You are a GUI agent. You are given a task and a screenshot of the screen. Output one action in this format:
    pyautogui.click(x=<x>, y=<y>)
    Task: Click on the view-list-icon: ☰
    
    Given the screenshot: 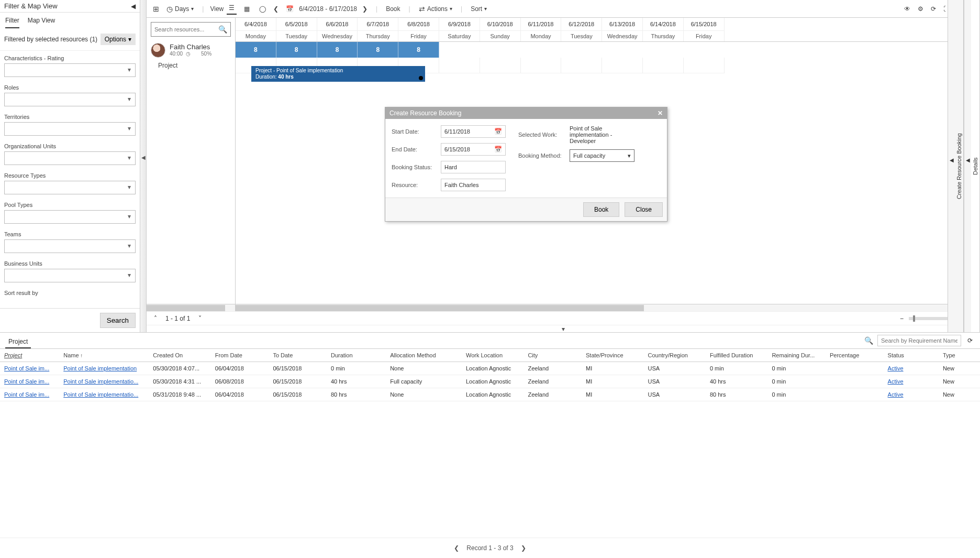 What is the action you would take?
    pyautogui.click(x=231, y=9)
    